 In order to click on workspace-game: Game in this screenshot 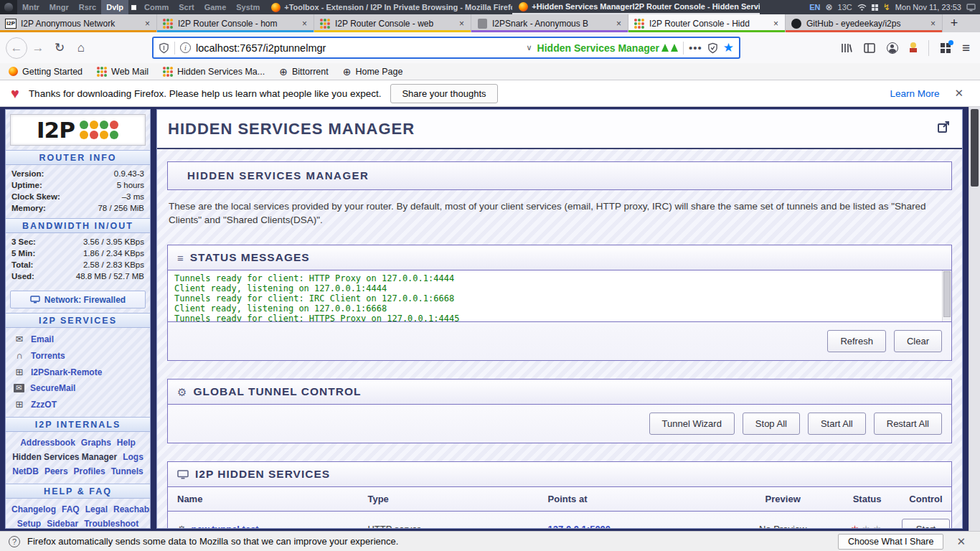, I will do `click(215, 7)`.